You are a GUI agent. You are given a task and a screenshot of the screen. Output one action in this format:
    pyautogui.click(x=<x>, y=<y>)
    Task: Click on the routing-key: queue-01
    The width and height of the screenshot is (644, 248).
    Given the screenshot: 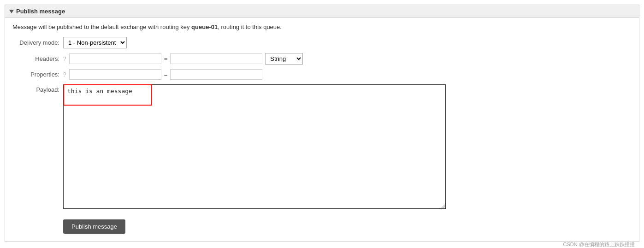 What is the action you would take?
    pyautogui.click(x=205, y=27)
    